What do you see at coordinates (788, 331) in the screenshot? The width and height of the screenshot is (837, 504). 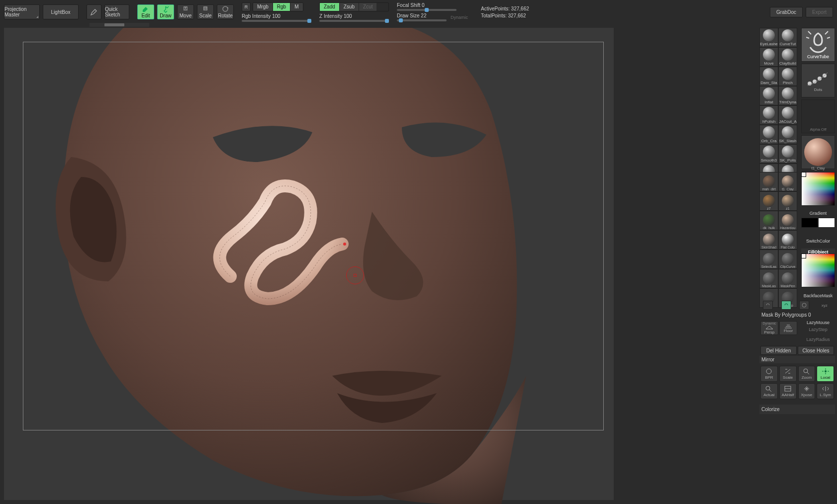 I see `floor-label: Floor` at bounding box center [788, 331].